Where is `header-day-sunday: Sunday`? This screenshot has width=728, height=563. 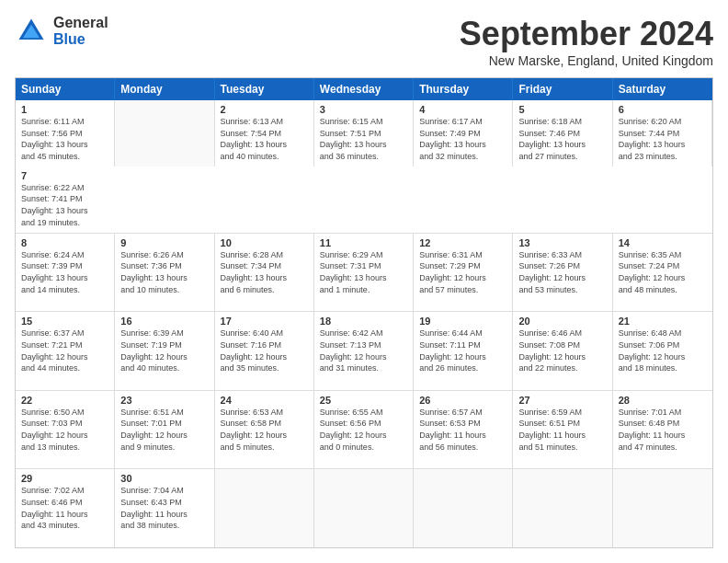 header-day-sunday: Sunday is located at coordinates (65, 89).